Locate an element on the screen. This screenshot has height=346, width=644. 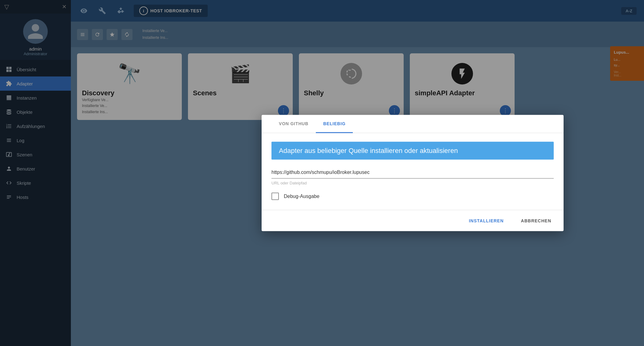
modal-tabs: VON GITHUB BELIEBIG is located at coordinates (413, 124).